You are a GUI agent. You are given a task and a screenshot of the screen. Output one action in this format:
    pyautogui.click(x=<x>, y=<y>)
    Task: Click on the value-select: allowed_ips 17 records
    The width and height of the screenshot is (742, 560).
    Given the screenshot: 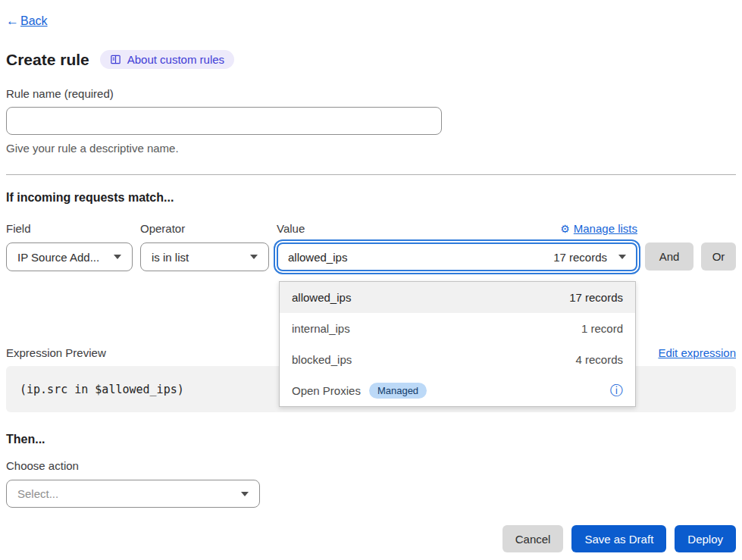 What is the action you would take?
    pyautogui.click(x=457, y=257)
    